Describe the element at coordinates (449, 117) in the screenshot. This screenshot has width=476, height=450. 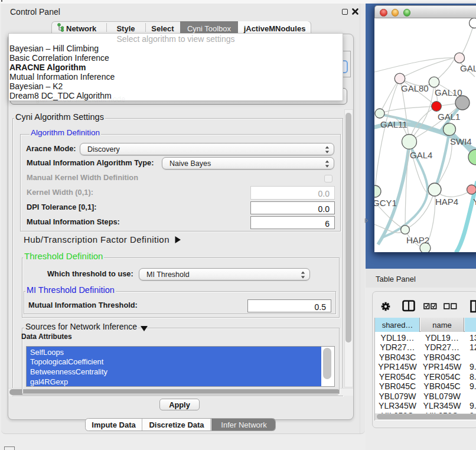
I see `svg-text: GAL1` at that location.